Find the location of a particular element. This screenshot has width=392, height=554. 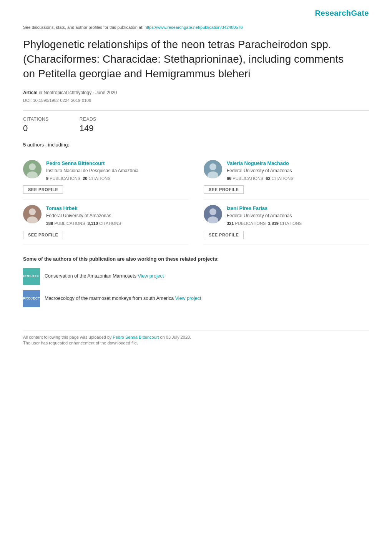

author-name-pedro: Pedro Senna Bittencourt is located at coordinates (117, 163).